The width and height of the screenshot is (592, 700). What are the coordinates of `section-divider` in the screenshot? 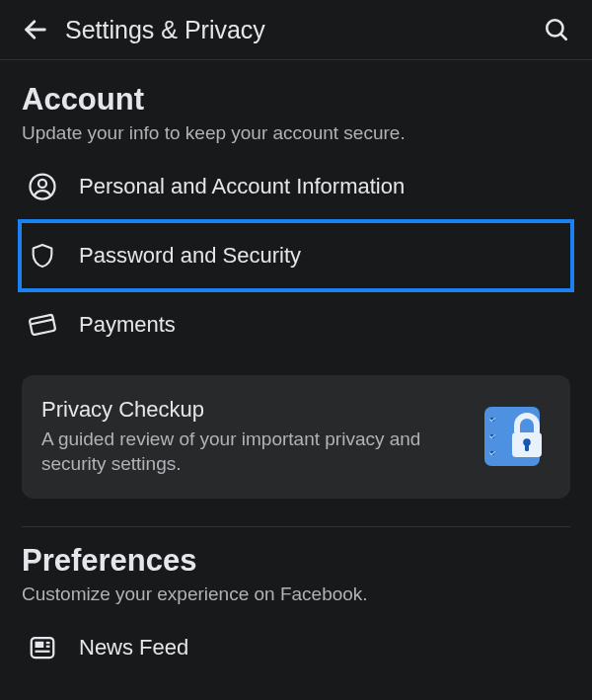 It's located at (296, 527).